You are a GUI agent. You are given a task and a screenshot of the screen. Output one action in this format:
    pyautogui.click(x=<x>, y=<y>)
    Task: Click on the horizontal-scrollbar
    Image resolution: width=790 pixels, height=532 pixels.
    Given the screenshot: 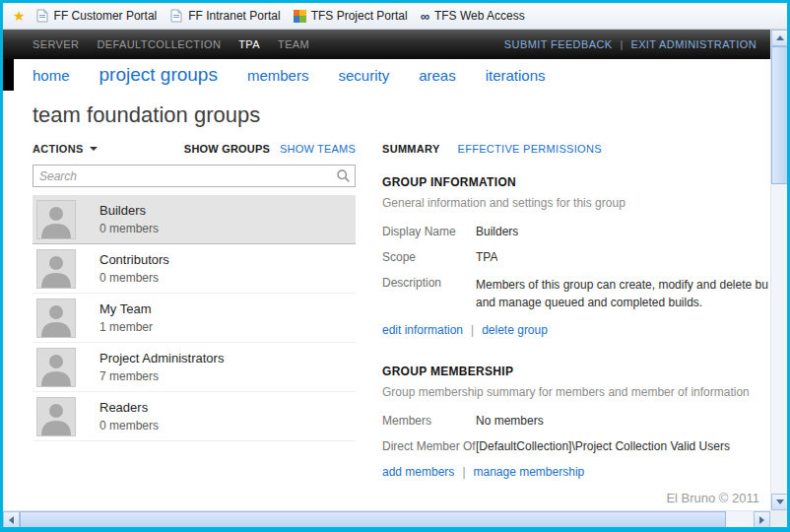 What is the action you would take?
    pyautogui.click(x=386, y=518)
    